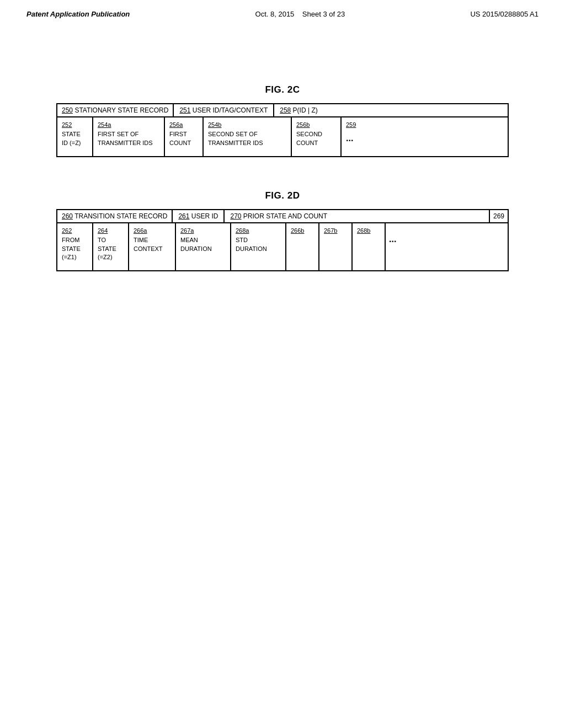 The width and height of the screenshot is (565, 728). I want to click on cell-267b: 267b, so click(336, 247).